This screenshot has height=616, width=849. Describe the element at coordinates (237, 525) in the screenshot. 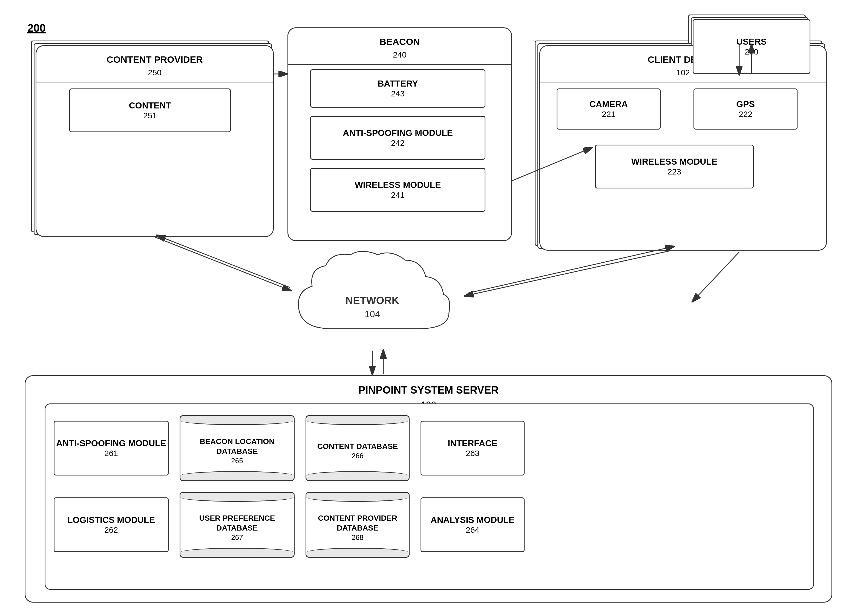

I see `user-pref-db-box: USER PREFERENCE DATABASE 267` at that location.